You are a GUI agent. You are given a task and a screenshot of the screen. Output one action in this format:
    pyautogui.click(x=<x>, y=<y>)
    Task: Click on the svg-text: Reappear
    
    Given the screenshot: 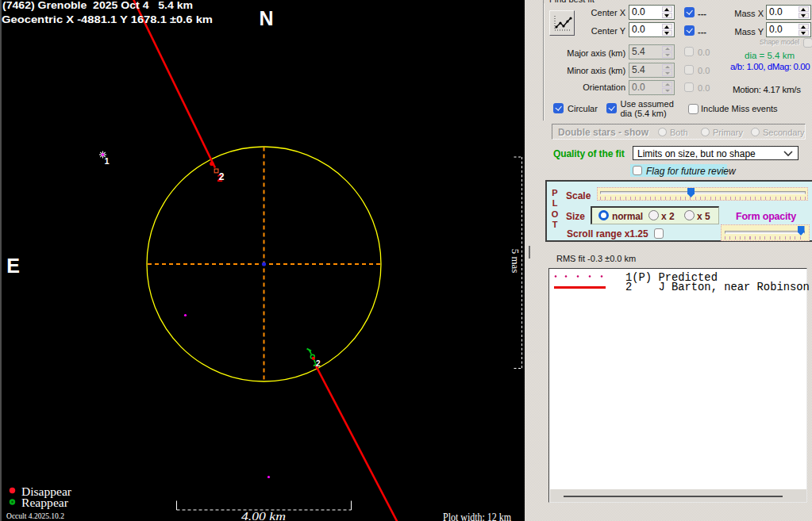 What is the action you would take?
    pyautogui.click(x=44, y=503)
    